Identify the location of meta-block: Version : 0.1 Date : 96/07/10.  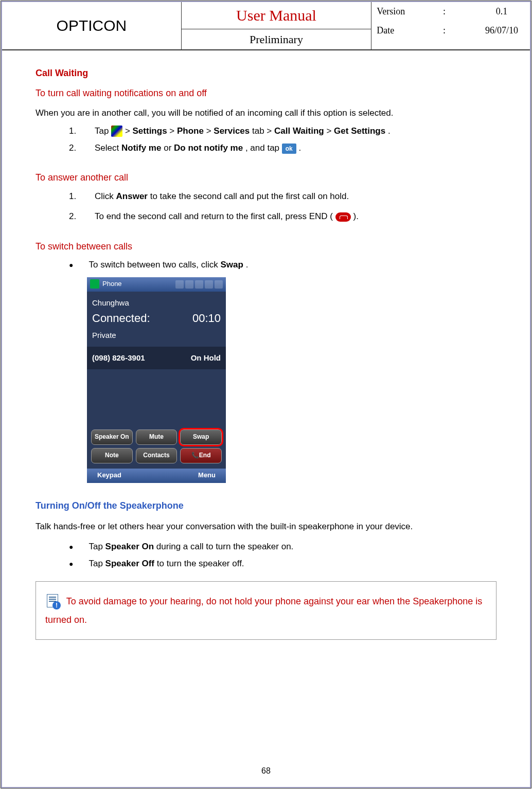
(451, 26).